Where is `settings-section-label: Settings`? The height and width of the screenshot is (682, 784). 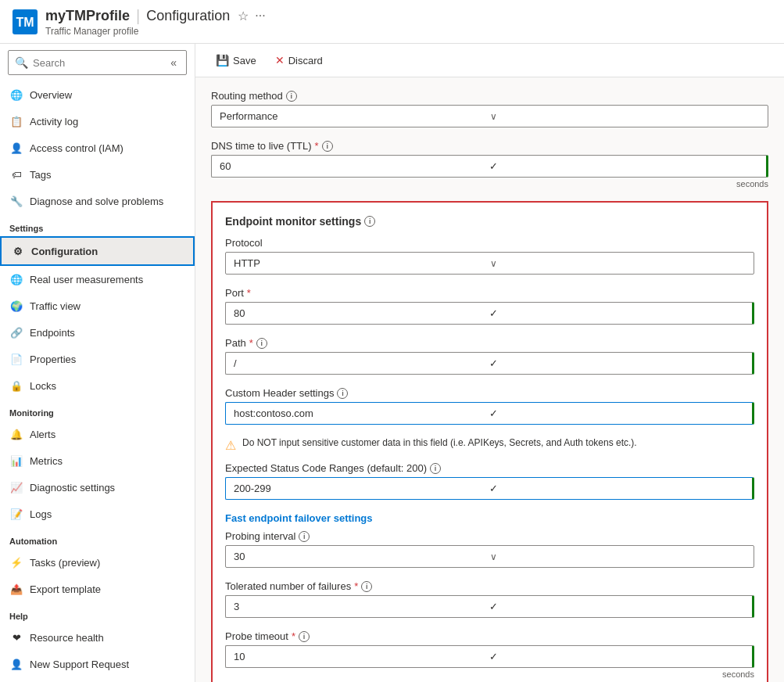 settings-section-label: Settings is located at coordinates (97, 225).